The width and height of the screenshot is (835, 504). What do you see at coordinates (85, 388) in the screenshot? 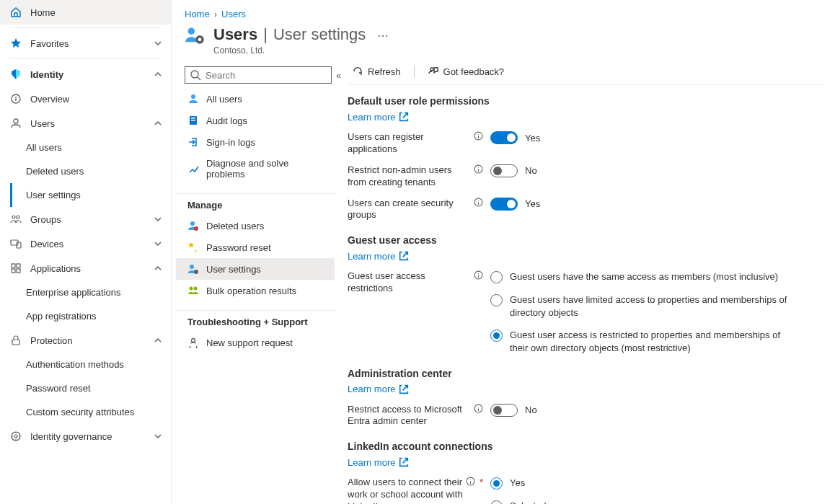
I see `nav-password-reset: Password reset` at bounding box center [85, 388].